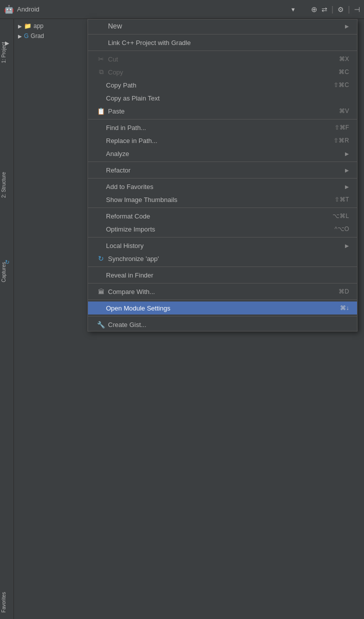 The image size is (364, 619). What do you see at coordinates (222, 98) in the screenshot?
I see `menu-item-copy-plain: Copy as Plain Text` at bounding box center [222, 98].